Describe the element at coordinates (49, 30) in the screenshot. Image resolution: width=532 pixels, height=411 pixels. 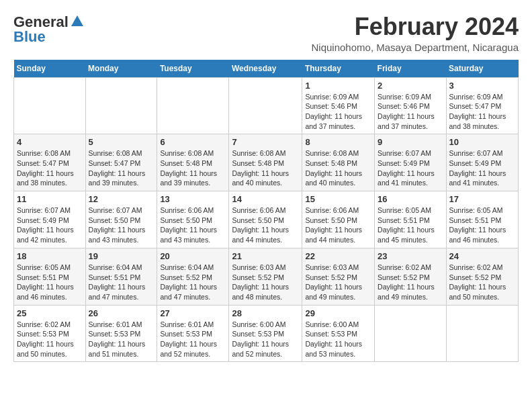
I see `logo: General Blue` at that location.